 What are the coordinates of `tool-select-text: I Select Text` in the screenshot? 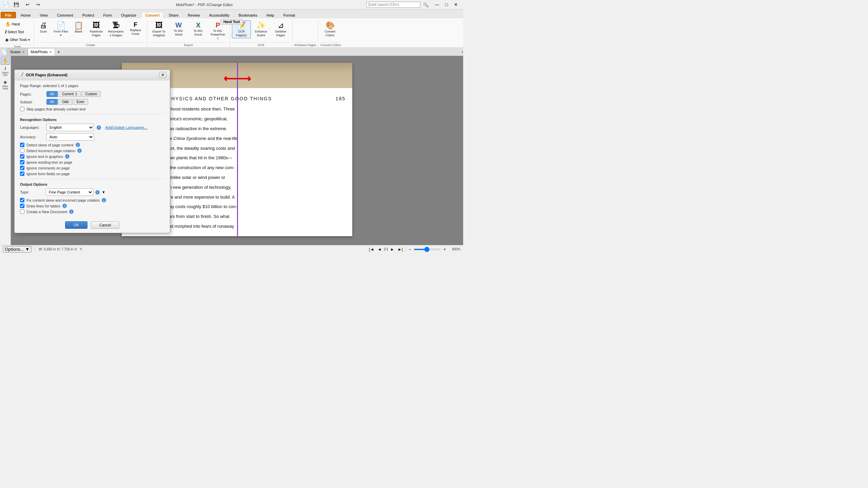 It's located at (5, 71).